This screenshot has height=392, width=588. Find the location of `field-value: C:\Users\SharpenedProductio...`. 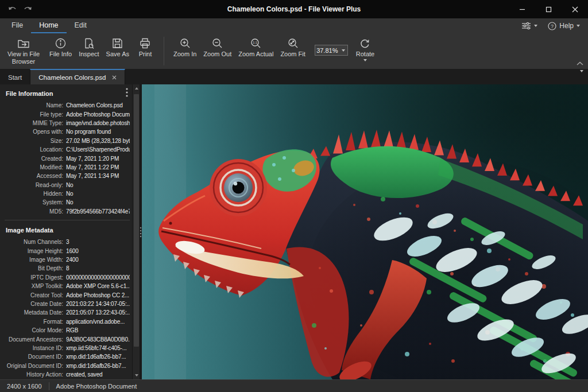

field-value: C:\Users\SharpenedProductio... is located at coordinates (98, 149).